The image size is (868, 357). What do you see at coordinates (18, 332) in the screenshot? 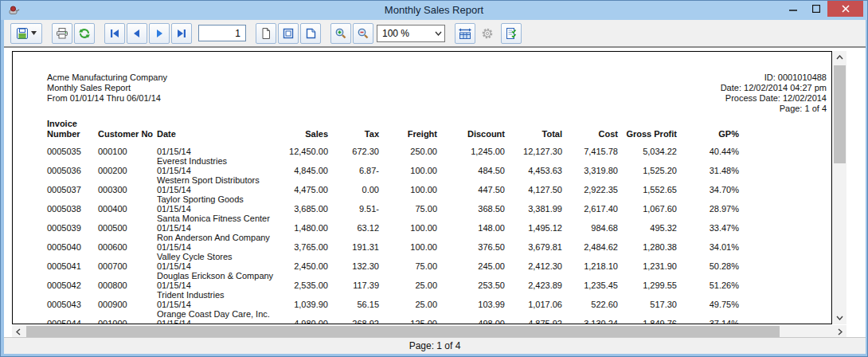
I see `chevron-left-icon` at bounding box center [18, 332].